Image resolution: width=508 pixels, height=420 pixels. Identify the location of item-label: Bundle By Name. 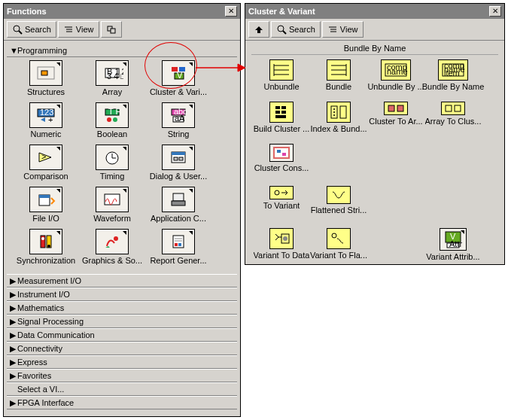
(453, 87).